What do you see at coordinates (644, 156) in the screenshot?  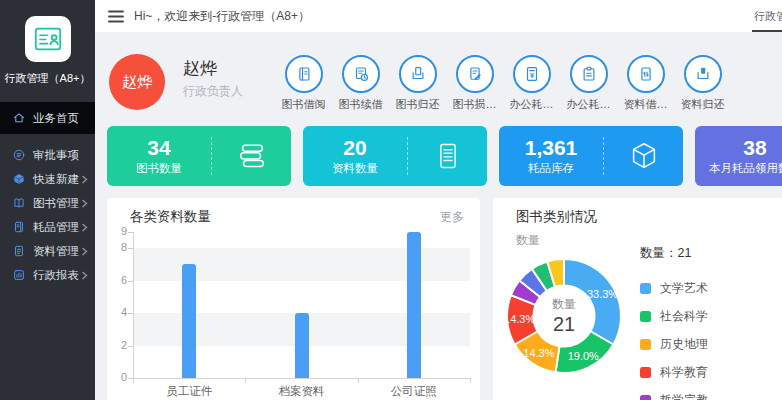 I see `box-icon` at bounding box center [644, 156].